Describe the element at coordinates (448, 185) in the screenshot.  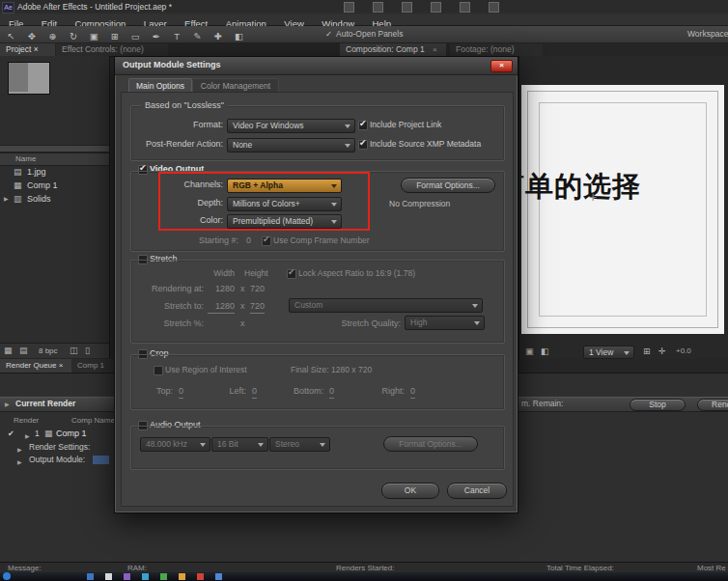
I see `format-options-button: Format Options...` at that location.